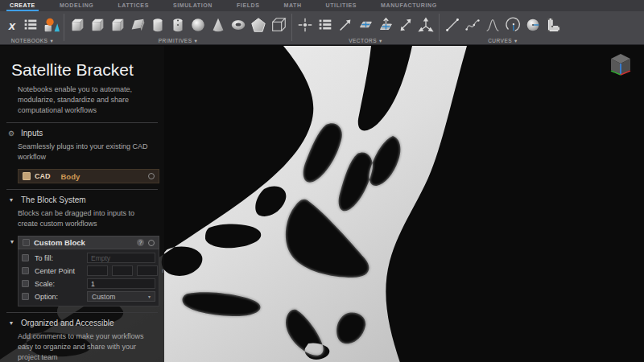 This screenshot has width=644, height=362. Describe the element at coordinates (325, 25) in the screenshot. I see `list-icon` at that location.